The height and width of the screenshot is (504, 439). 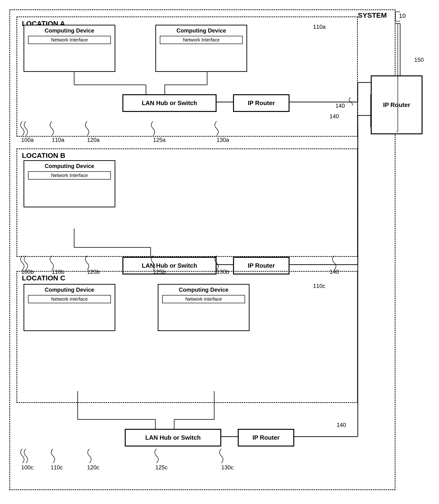 I want to click on ref-110c-top: 110c, so click(x=319, y=286).